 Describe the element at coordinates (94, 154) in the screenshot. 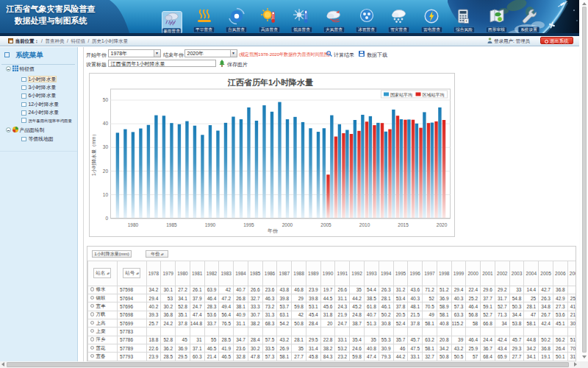

I see `svg-text: 1小时降水量（mm）` at that location.